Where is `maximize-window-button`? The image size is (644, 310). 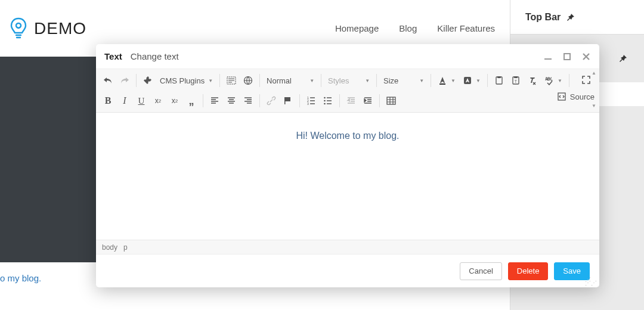
maximize-window-button is located at coordinates (567, 57).